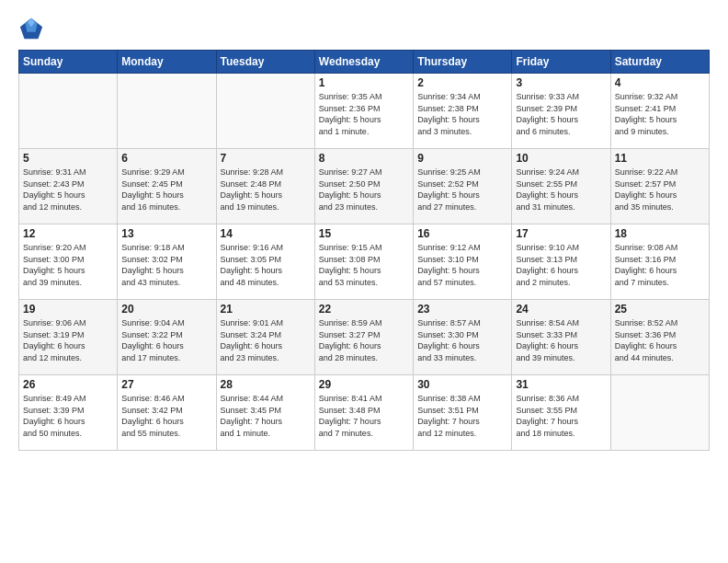 The width and height of the screenshot is (728, 563). What do you see at coordinates (364, 413) in the screenshot?
I see `calendar-cell: 29Sunrise: 8:41 AM Sunset: 3:48 PM Dayli…` at bounding box center [364, 413].